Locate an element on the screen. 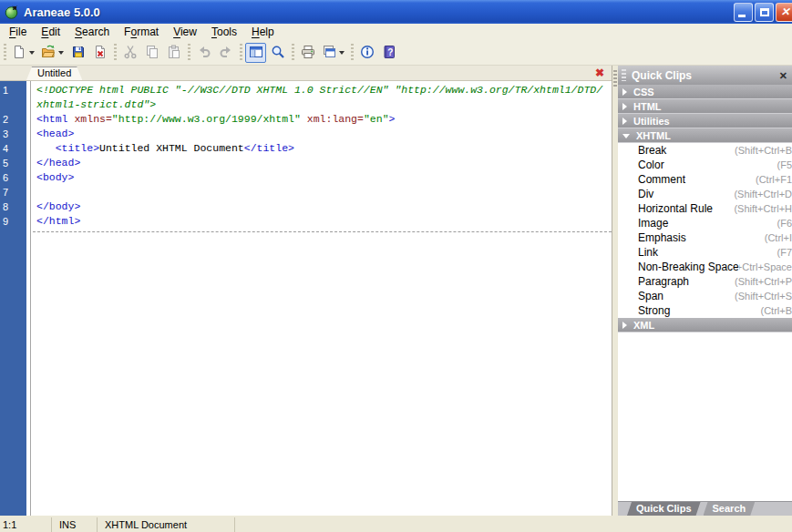 The image size is (792, 532). paste-icon is located at coordinates (174, 53).